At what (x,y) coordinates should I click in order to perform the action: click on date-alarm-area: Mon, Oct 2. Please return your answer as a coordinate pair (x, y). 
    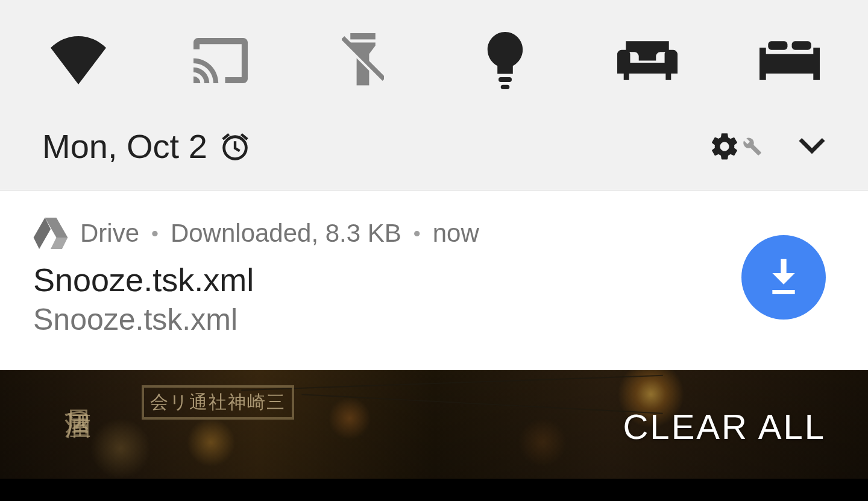
    Looking at the image, I should click on (376, 146).